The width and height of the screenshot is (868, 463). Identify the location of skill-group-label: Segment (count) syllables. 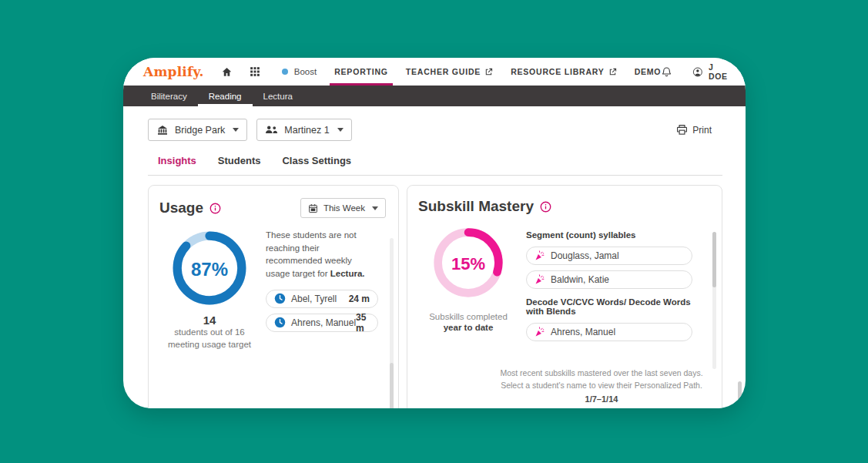
(609, 235).